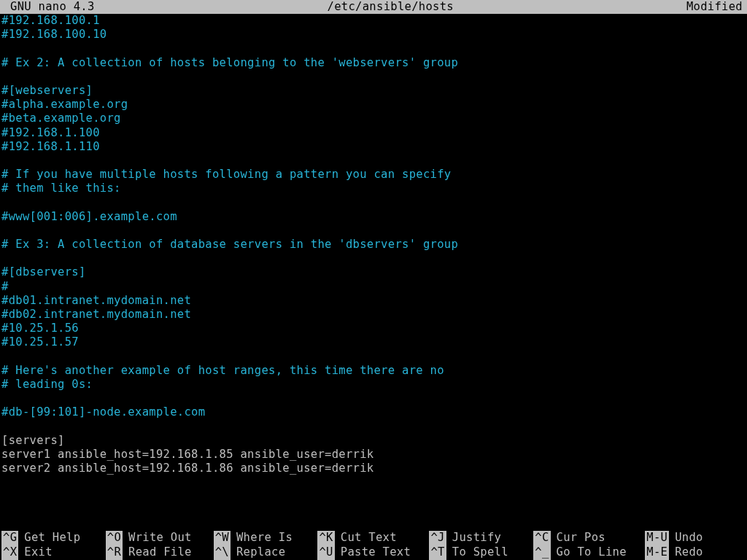 The width and height of the screenshot is (747, 560). Describe the element at coordinates (481, 538) in the screenshot. I see `help-shortcut: ^JJustify` at that location.